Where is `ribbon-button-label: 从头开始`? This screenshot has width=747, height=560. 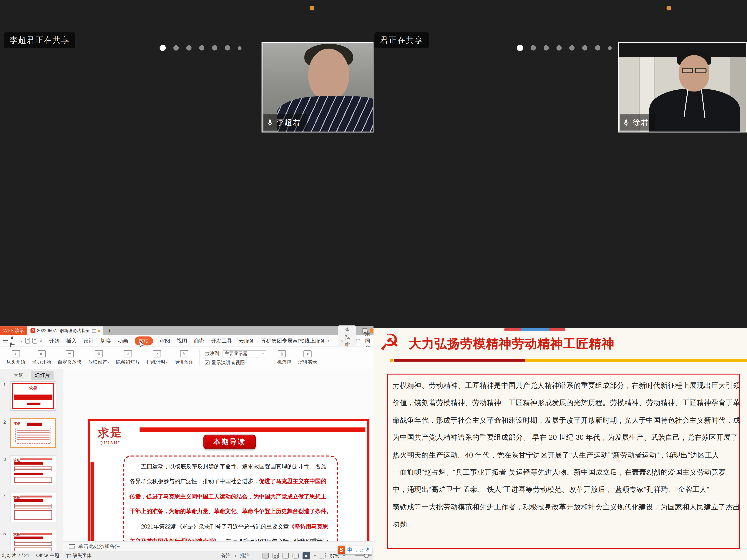
ribbon-button-label: 从头开始 is located at coordinates (16, 362).